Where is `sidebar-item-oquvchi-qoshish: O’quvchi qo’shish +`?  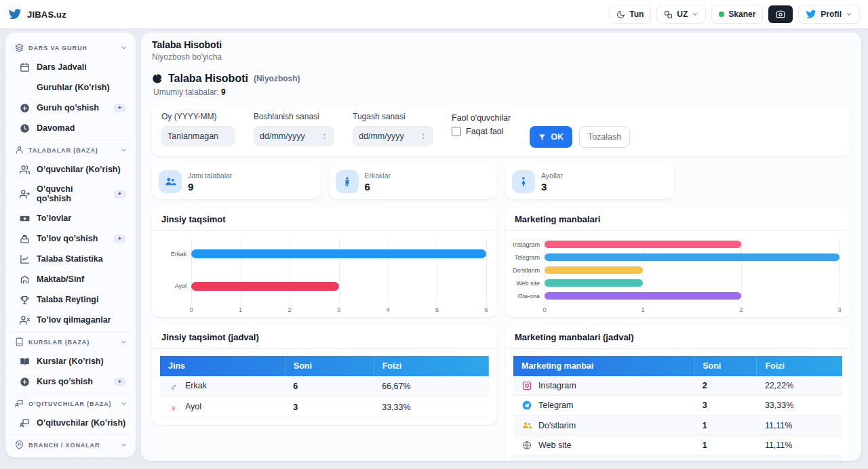
sidebar-item-oquvchi-qoshish: O’quvchi qo’shish + is located at coordinates (71, 194).